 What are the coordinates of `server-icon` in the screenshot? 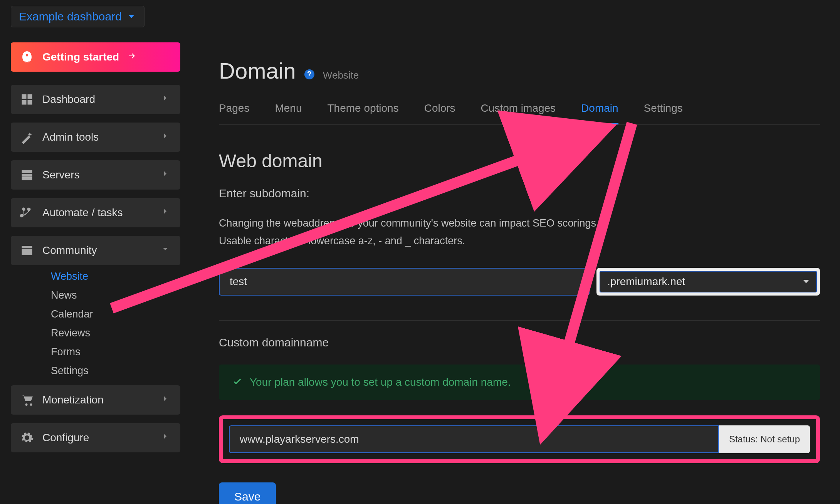 It's located at (27, 175).